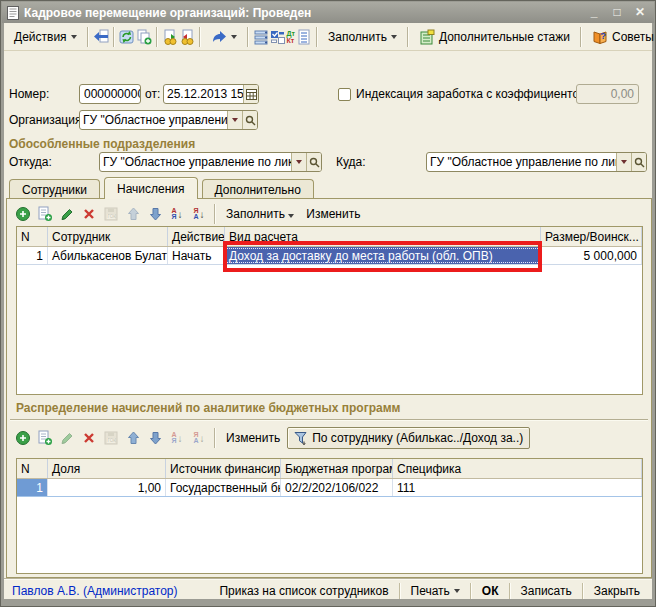 The height and width of the screenshot is (607, 656). What do you see at coordinates (67, 438) in the screenshot?
I see `pencil-icon` at bounding box center [67, 438].